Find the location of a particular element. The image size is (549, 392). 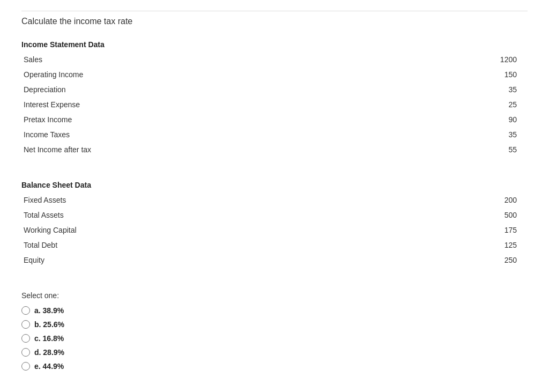

row-label: Operating Income is located at coordinates (201, 75).